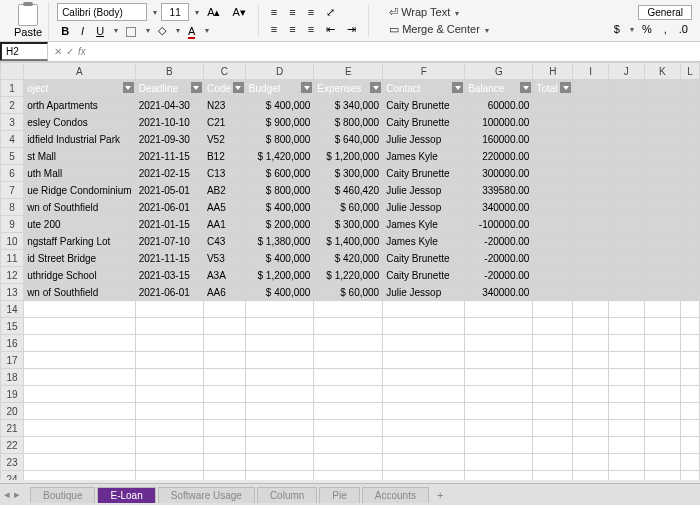  I want to click on cell: AA5, so click(224, 208).